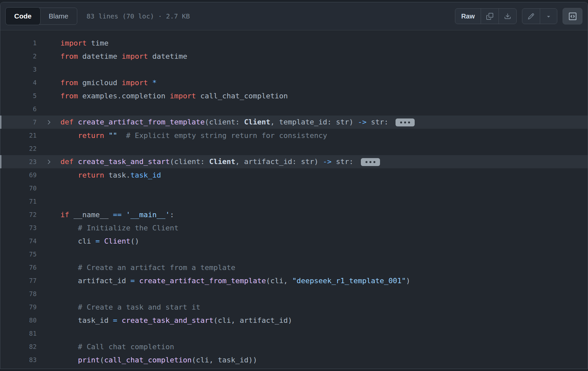  What do you see at coordinates (486, 16) in the screenshot?
I see `raw-copy-download-group: Raw` at bounding box center [486, 16].